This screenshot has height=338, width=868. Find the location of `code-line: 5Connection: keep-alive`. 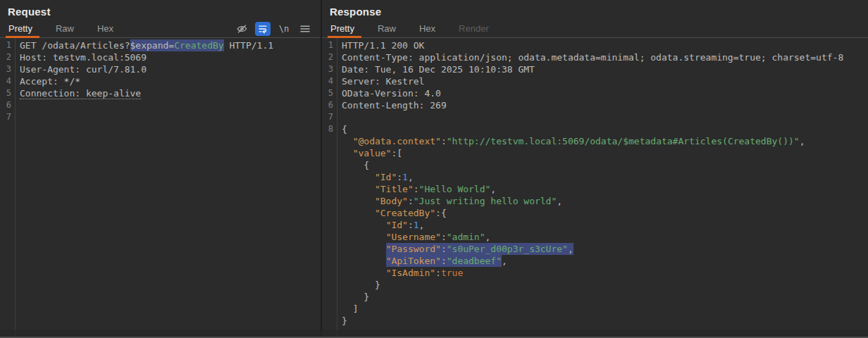

code-line: 5Connection: keep-alive is located at coordinates (161, 93).